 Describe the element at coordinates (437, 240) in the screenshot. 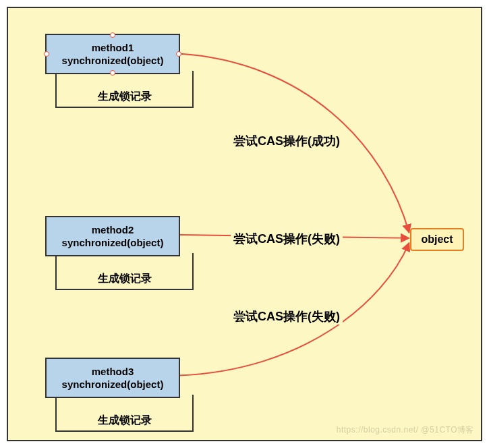

I see `object-label: object` at that location.